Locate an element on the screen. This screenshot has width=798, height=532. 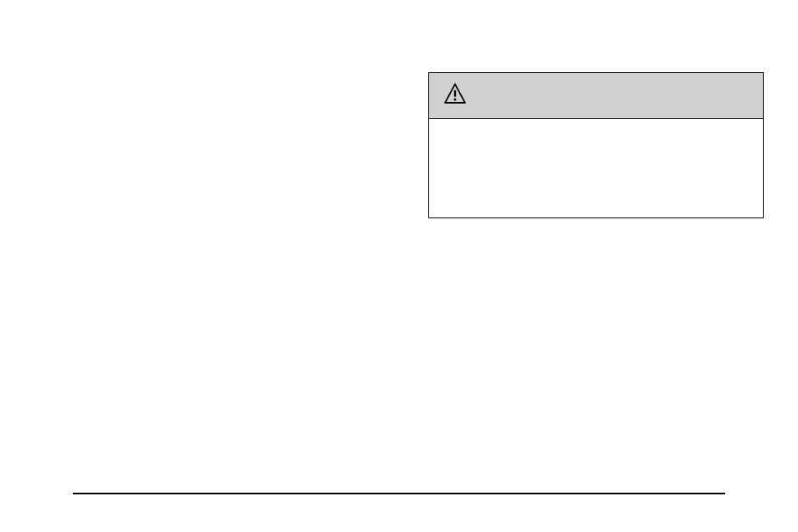
caution-box-header is located at coordinates (596, 95).